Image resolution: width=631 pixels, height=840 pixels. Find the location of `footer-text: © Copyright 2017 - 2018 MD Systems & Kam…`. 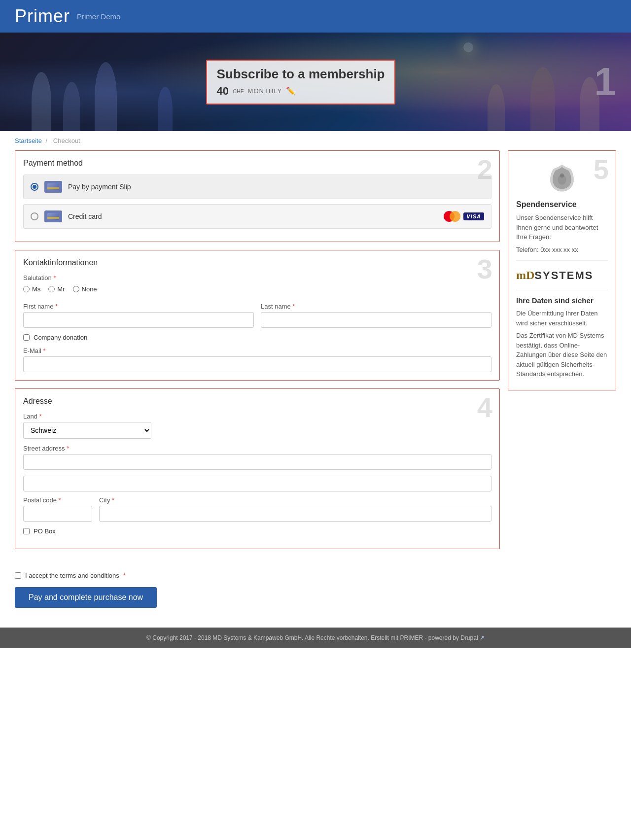

footer-text: © Copyright 2017 - 2018 MD Systems & Kam… is located at coordinates (312, 638).